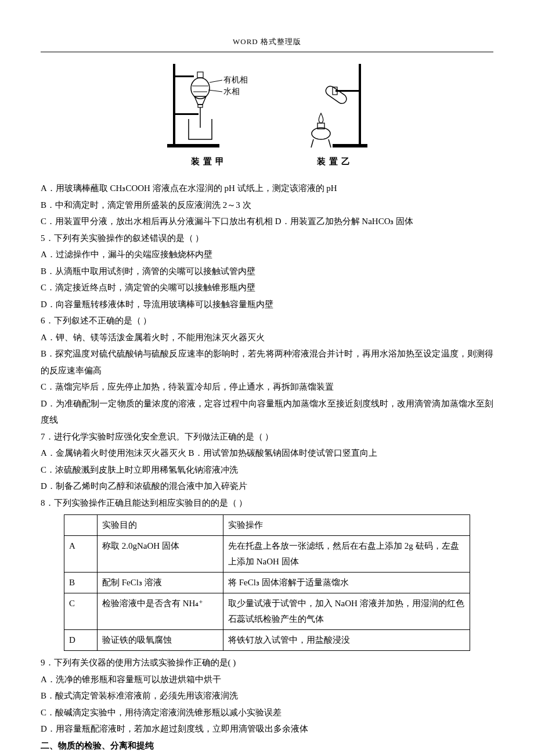 The image size is (534, 756). I want to click on q9d: D．用容量瓶配溶液时，若加水超过刻度线，立即用滴管吸出多余液体, so click(267, 729).